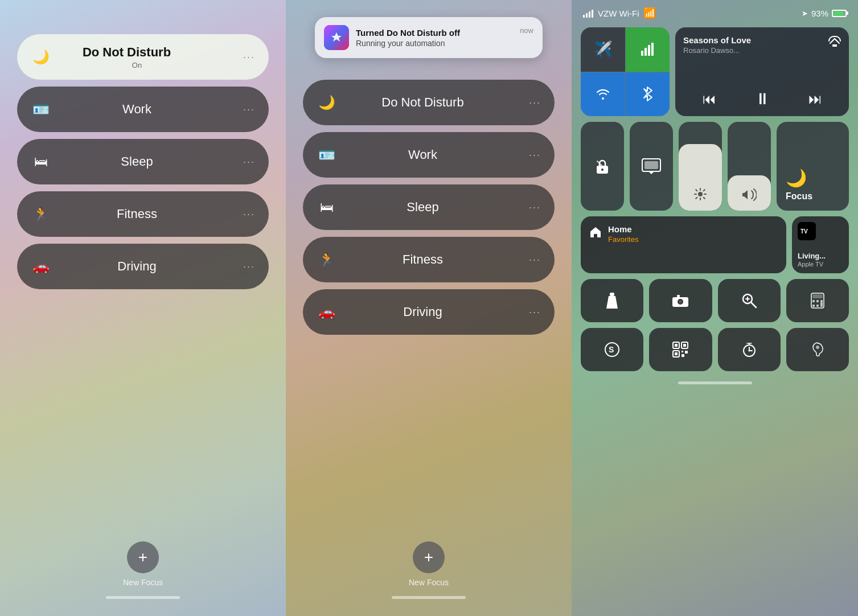  Describe the element at coordinates (709, 99) in the screenshot. I see `prev-button: ⏮` at that location.